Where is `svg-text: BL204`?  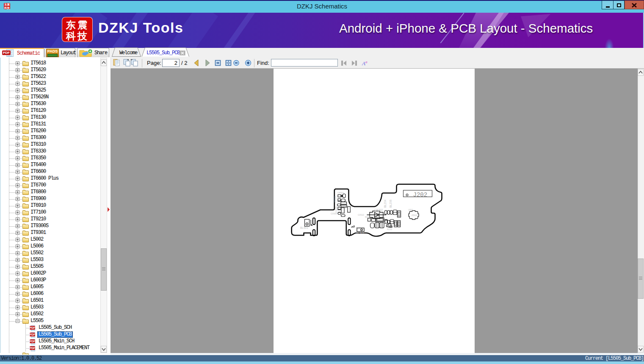 svg-text: BL204 is located at coordinates (385, 203).